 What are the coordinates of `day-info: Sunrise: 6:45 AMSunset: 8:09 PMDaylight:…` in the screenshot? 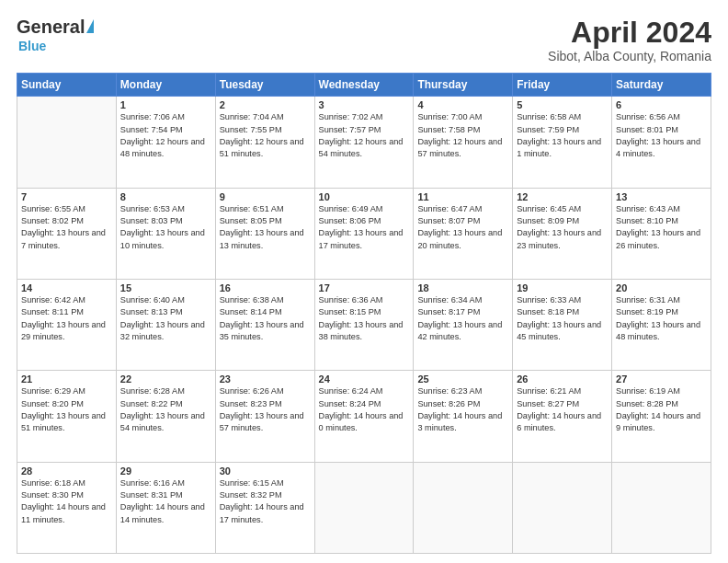 It's located at (563, 228).